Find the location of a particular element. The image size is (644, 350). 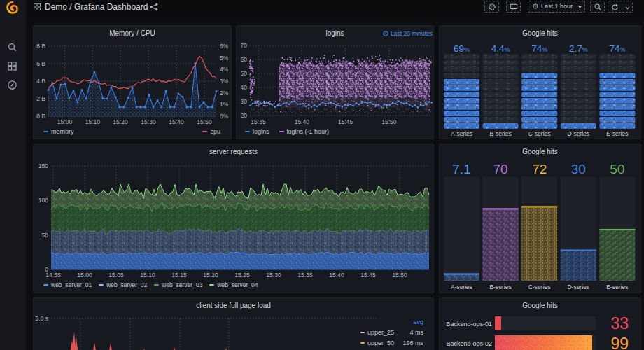

svg-text: 6 B is located at coordinates (41, 64).